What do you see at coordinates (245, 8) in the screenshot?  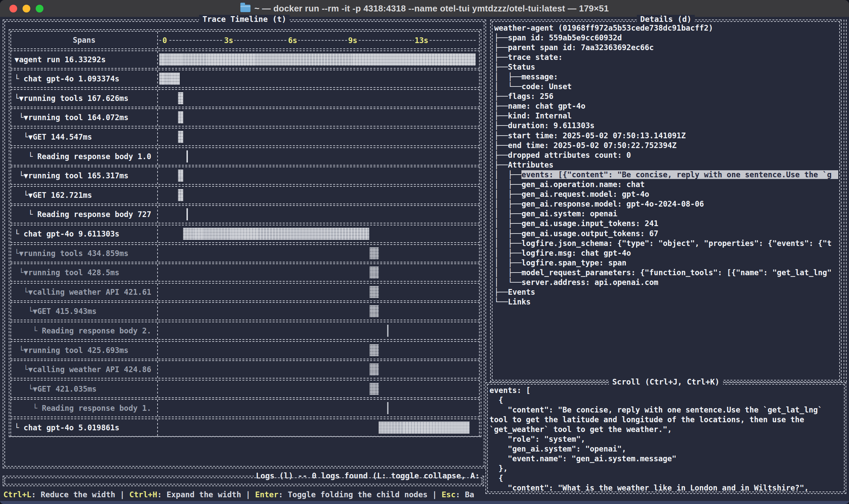 I see `folder-icon` at bounding box center [245, 8].